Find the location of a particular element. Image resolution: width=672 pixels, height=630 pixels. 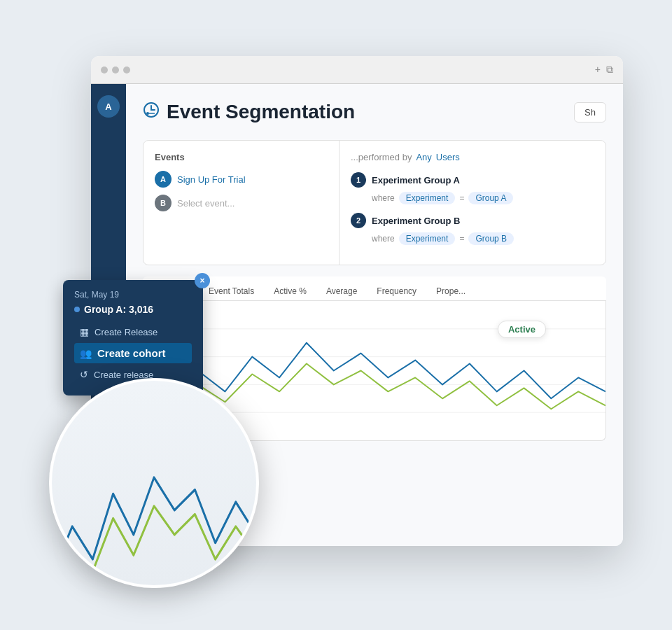

create-cohort-icon: 👥 is located at coordinates (85, 354).